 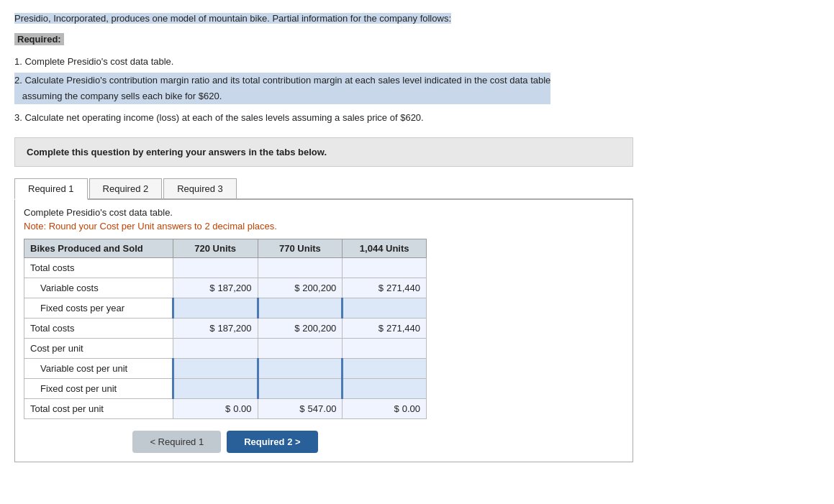 What do you see at coordinates (226, 288) in the screenshot?
I see `table-row: Variable costs $187,200 $200,200 $271,44…` at bounding box center [226, 288].